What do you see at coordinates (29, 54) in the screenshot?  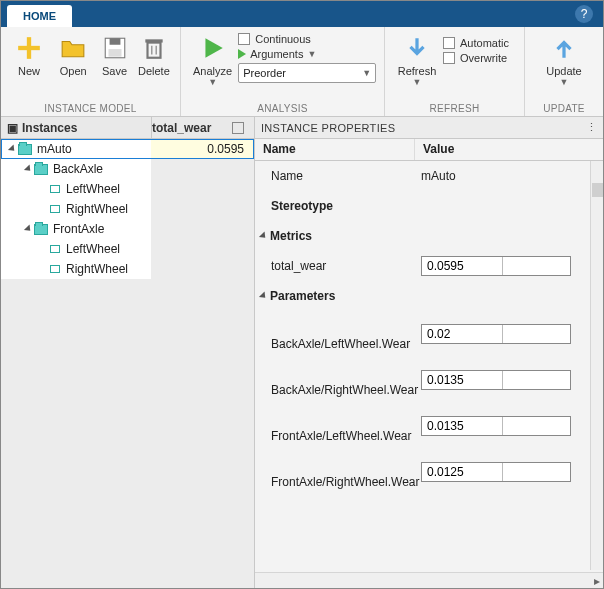 I see `new-button: New` at bounding box center [29, 54].